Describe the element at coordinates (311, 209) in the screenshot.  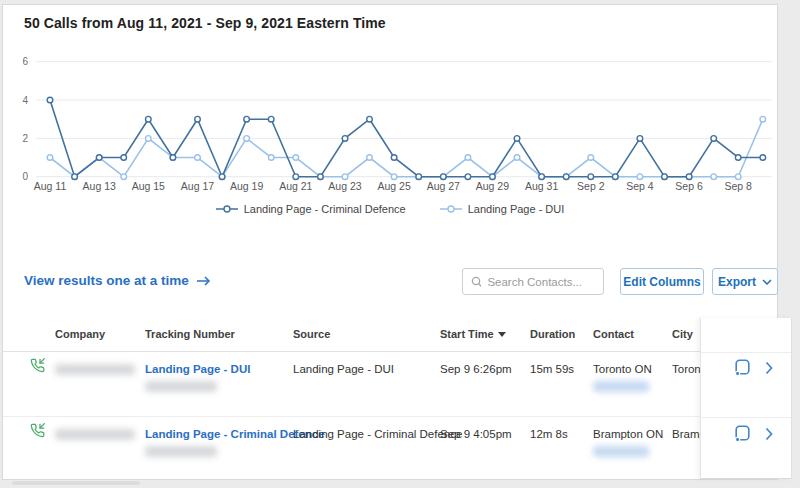
I see `legend-item-criminal-defence: Landing Page - Criminal Defence` at that location.